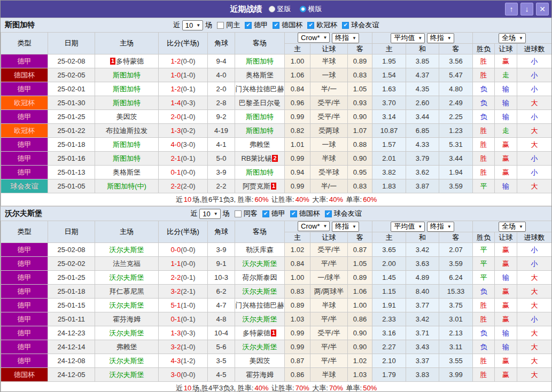  Describe the element at coordinates (456, 89) in the screenshot. I see `avg-away: 4.80` at that location.